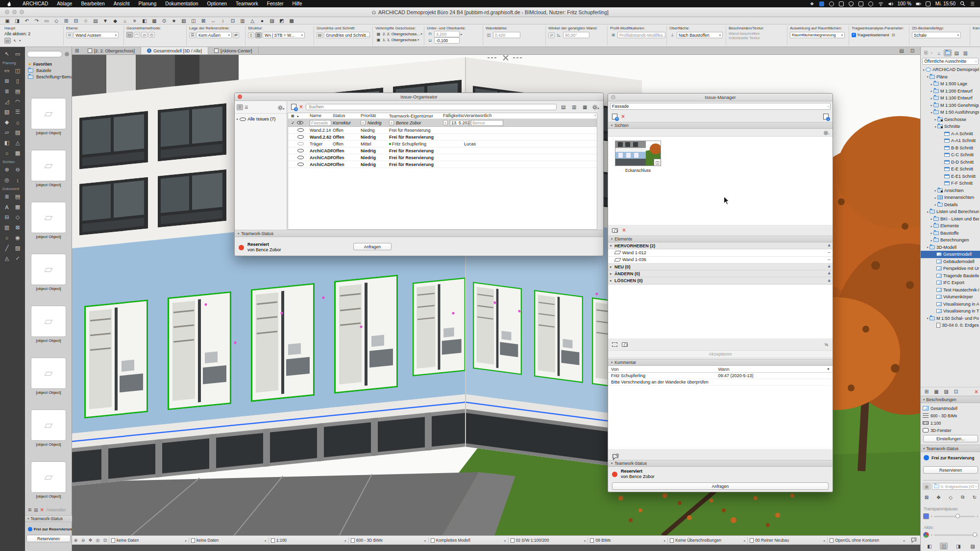 This screenshot has width=980, height=551. Describe the element at coordinates (49, 376) in the screenshot. I see `favorite-tile: ▱ [object Object]` at that location.